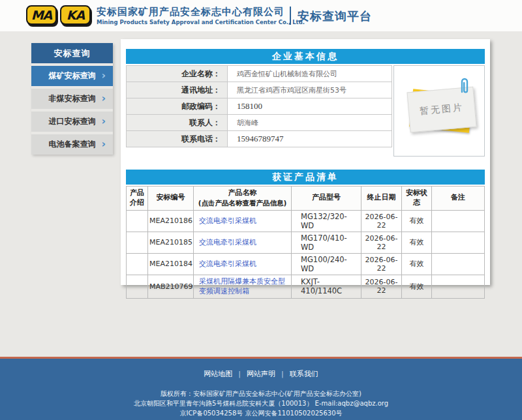 Image resolution: width=522 pixels, height=420 pixels. What do you see at coordinates (382, 198) in the screenshot?
I see `col-end-date: 终止日期` at bounding box center [382, 198].